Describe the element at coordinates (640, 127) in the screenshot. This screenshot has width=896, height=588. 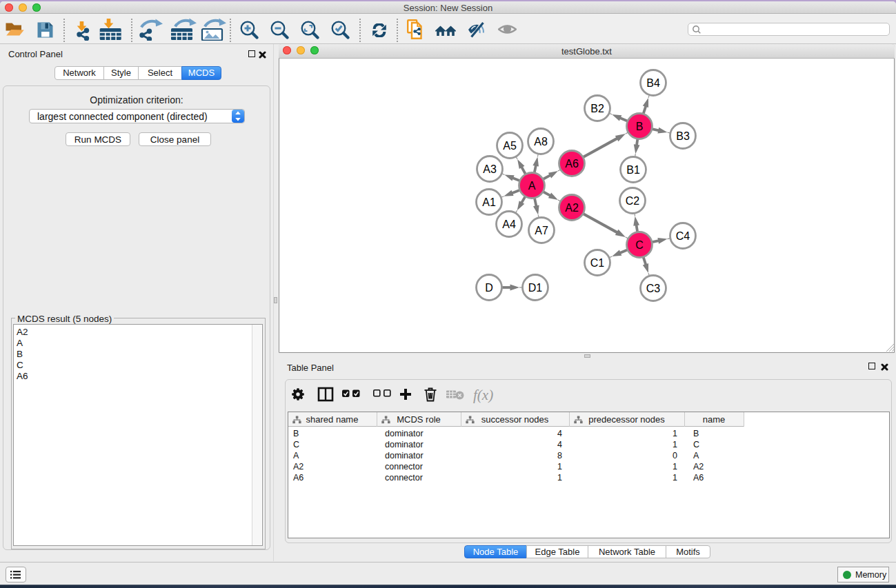
I see `svg-text: B` at that location.